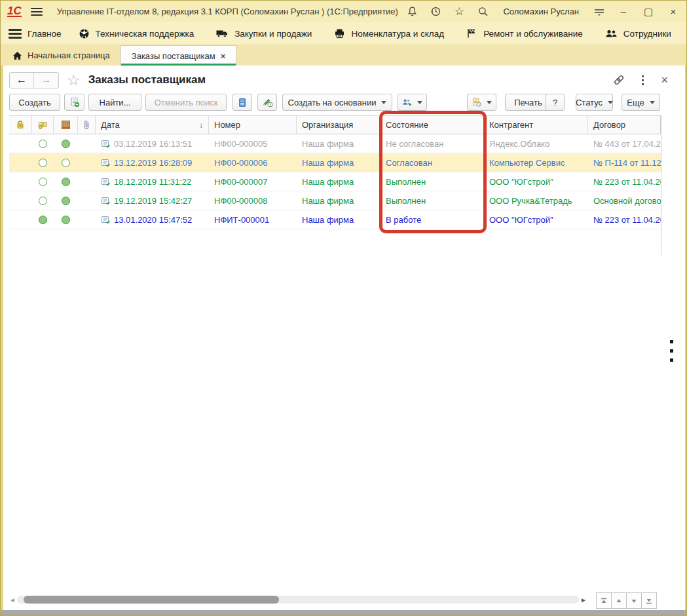 Image resolution: width=687 pixels, height=616 pixels. Describe the element at coordinates (264, 34) in the screenshot. I see `section-purchases-sales: Закупки и продажи` at that location.